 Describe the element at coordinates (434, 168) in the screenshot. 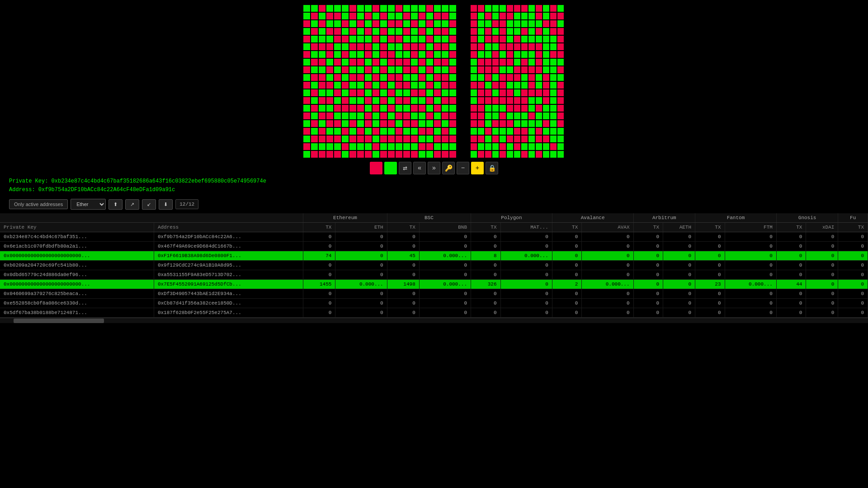

I see `controls-bar: ⇄ « » 🔑 − + 🔒` at that location.